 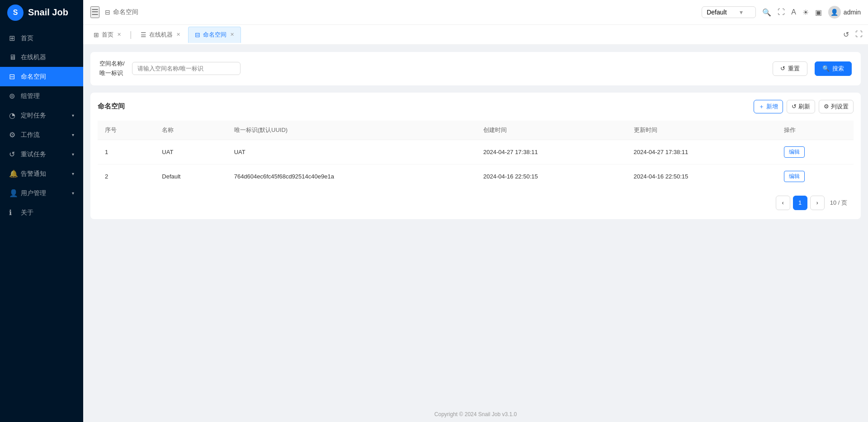 I want to click on reset-icon: ↺, so click(x=783, y=69).